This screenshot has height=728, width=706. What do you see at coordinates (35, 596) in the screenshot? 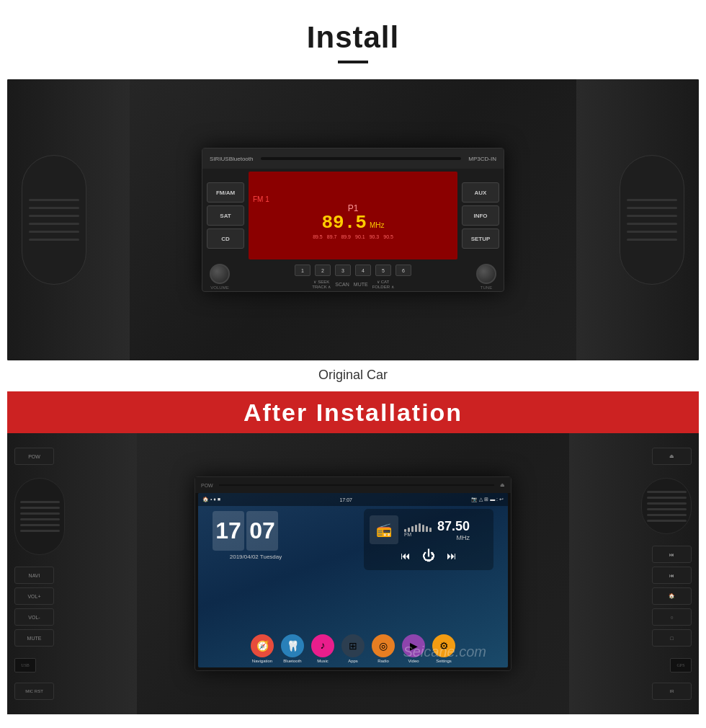
I see `vol-plus-button: VOL+` at bounding box center [35, 596].